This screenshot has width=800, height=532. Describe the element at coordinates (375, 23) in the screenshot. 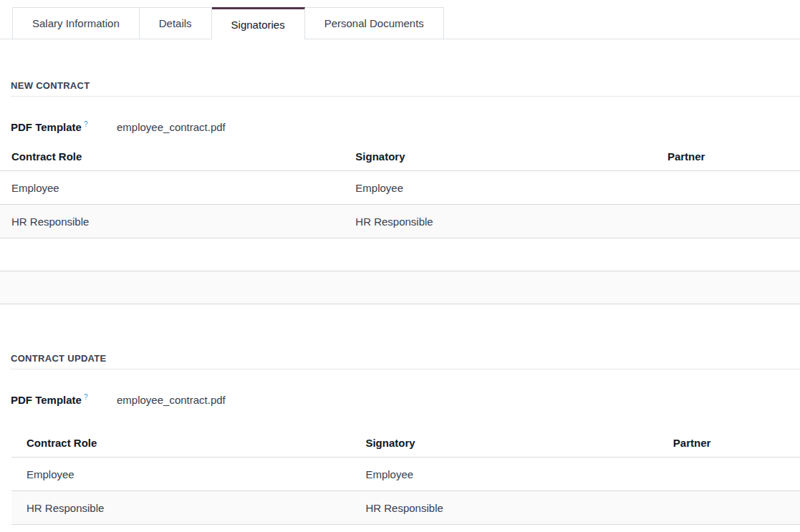

I see `tab-personal-documents: Personal Documents` at that location.